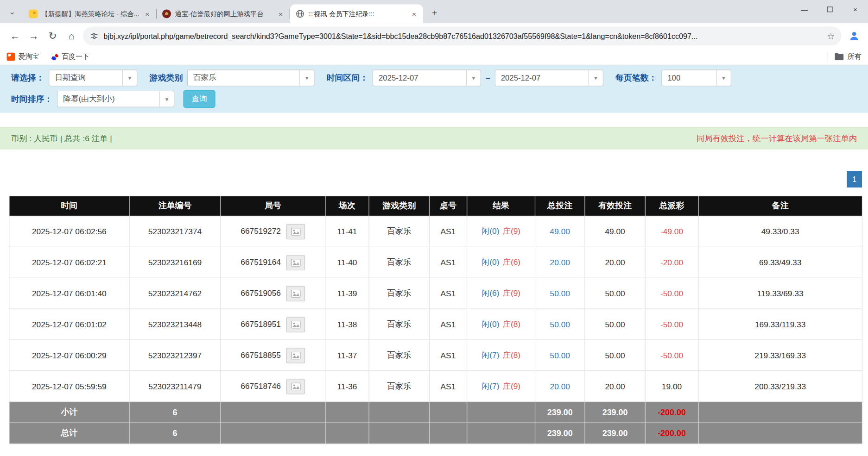 The height and width of the screenshot is (456, 868). Describe the element at coordinates (780, 206) in the screenshot. I see `column-header-note: 备注` at that location.